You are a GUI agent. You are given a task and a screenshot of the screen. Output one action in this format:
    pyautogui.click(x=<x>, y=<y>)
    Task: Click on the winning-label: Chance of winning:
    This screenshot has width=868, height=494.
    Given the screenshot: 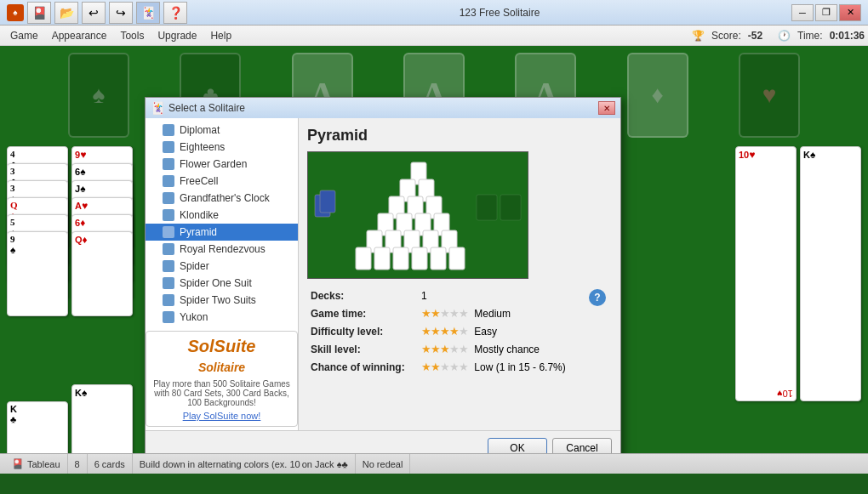 What is the action you would take?
    pyautogui.click(x=363, y=367)
    